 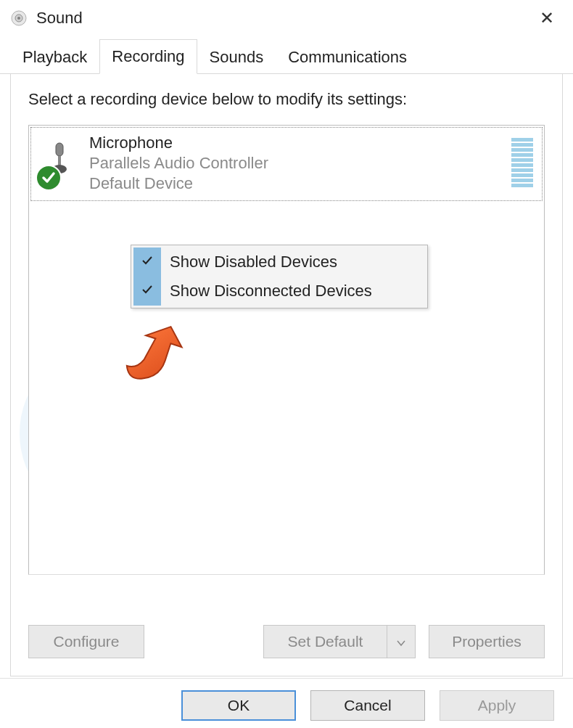 What do you see at coordinates (178, 184) in the screenshot?
I see `device-status: Default Device` at bounding box center [178, 184].